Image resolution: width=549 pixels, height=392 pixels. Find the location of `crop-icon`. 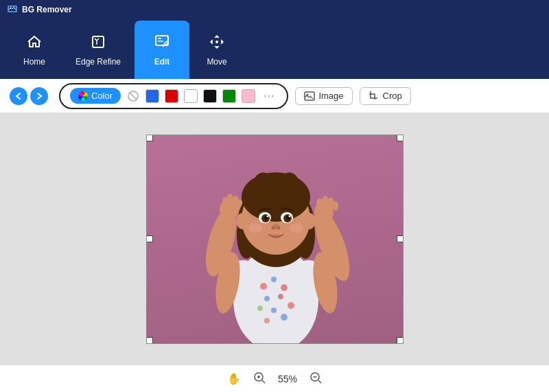

crop-icon is located at coordinates (374, 96).